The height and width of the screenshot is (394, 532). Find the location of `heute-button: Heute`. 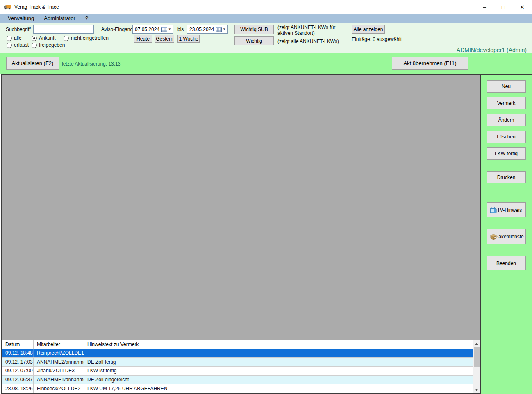

heute-button: Heute is located at coordinates (143, 38).